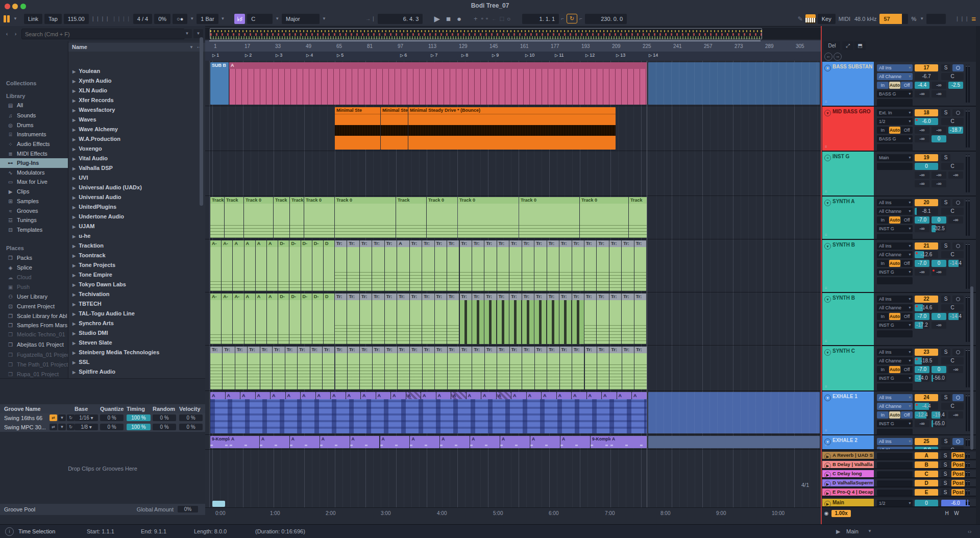 The height and width of the screenshot is (538, 980). I want to click on sidebar-item-fugatzella-01-projec: ❐Fugatzella_01 Projec, so click(34, 355).